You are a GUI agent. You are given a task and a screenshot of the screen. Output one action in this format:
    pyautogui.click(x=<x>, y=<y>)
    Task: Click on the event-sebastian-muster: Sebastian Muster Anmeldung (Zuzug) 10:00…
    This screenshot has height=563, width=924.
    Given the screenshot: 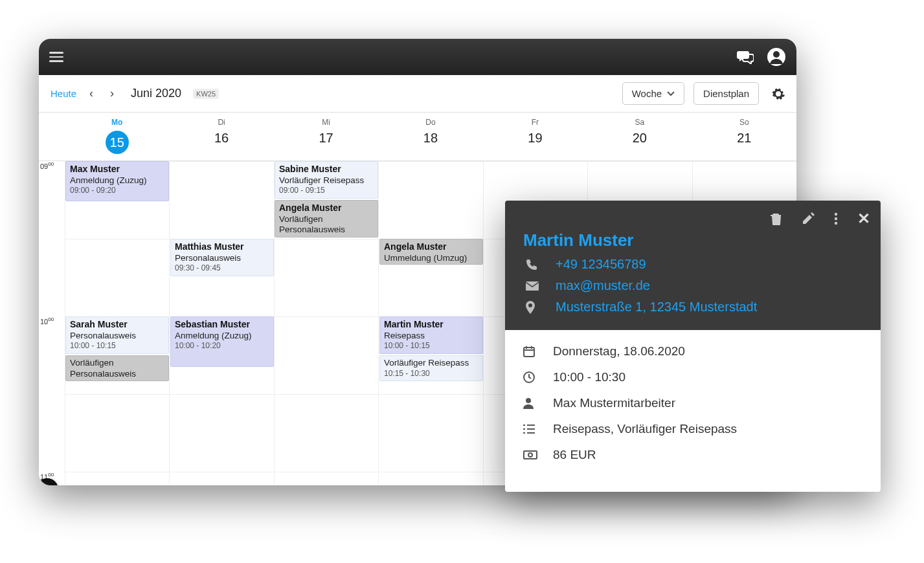 What is the action you would take?
    pyautogui.click(x=222, y=342)
    